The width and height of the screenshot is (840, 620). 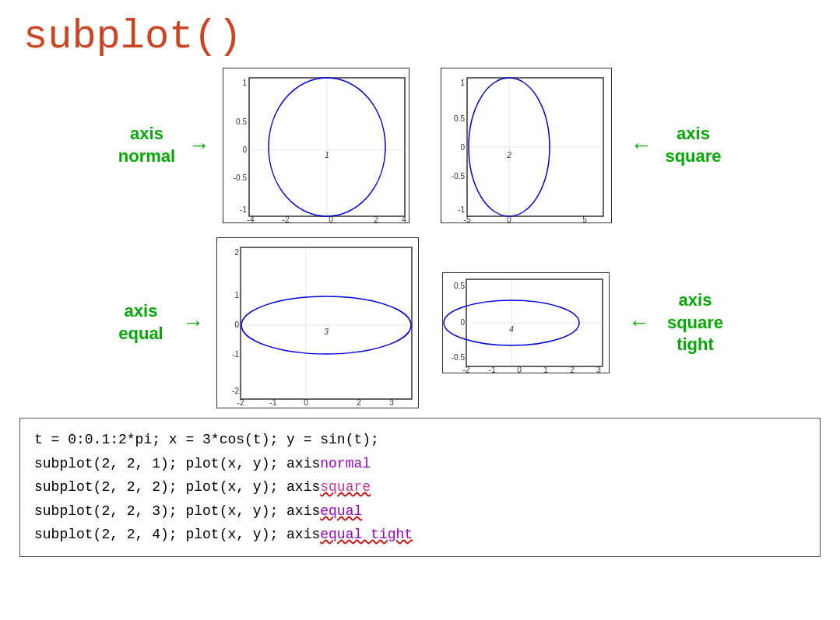 What do you see at coordinates (341, 512) in the screenshot?
I see `code-keyword-equal: equal` at bounding box center [341, 512].